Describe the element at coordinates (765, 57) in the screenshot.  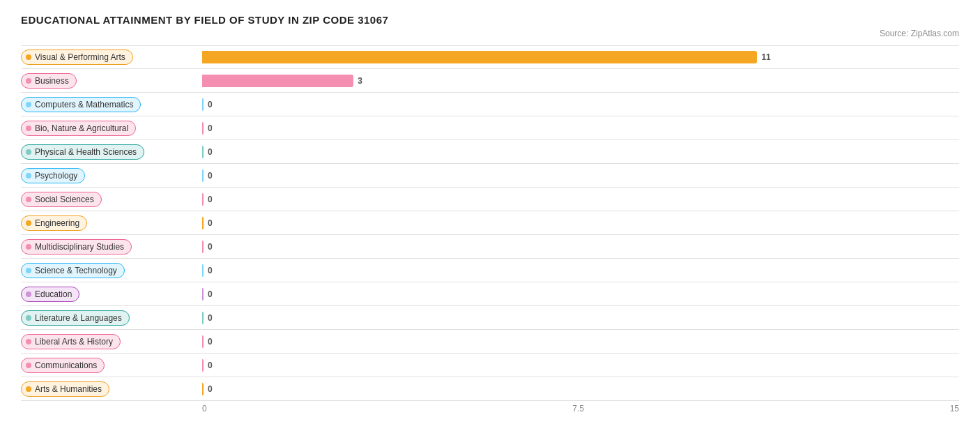
I see `bar-value-label: 11` at that location.